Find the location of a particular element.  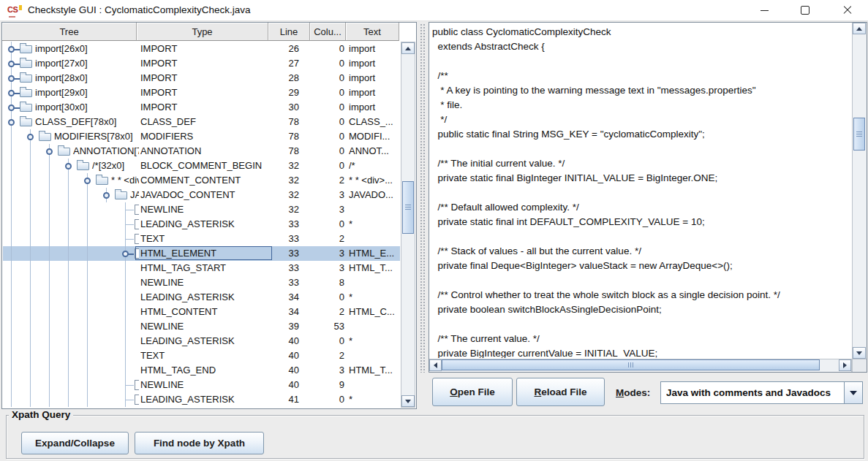

cell-line: 33 is located at coordinates (285, 254).